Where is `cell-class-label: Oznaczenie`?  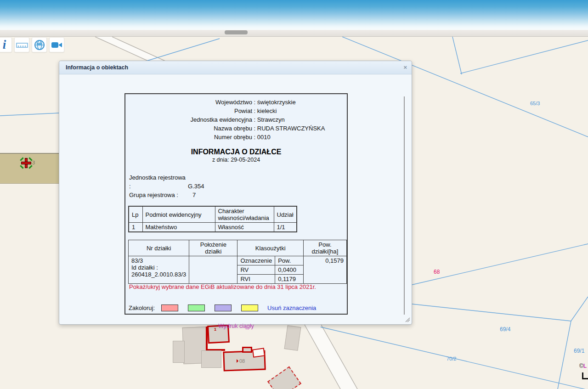 cell-class-label: Oznaczenie is located at coordinates (256, 261).